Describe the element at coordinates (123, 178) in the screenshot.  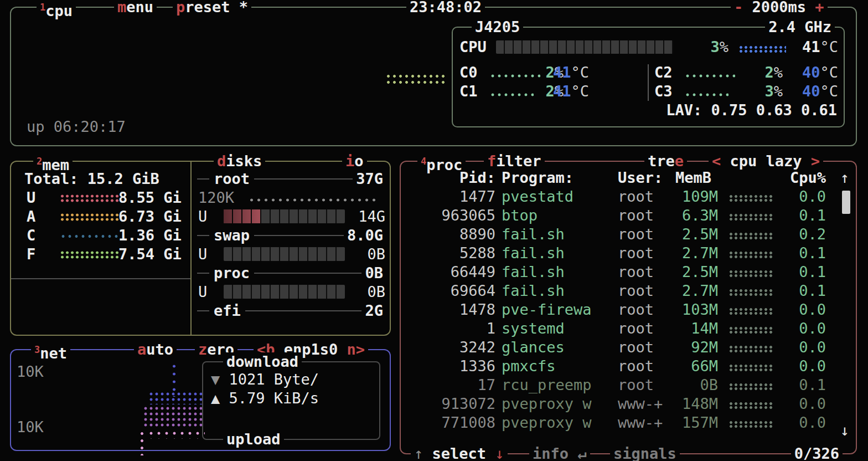
I see `mem-total-value: 15.2 GiB` at that location.